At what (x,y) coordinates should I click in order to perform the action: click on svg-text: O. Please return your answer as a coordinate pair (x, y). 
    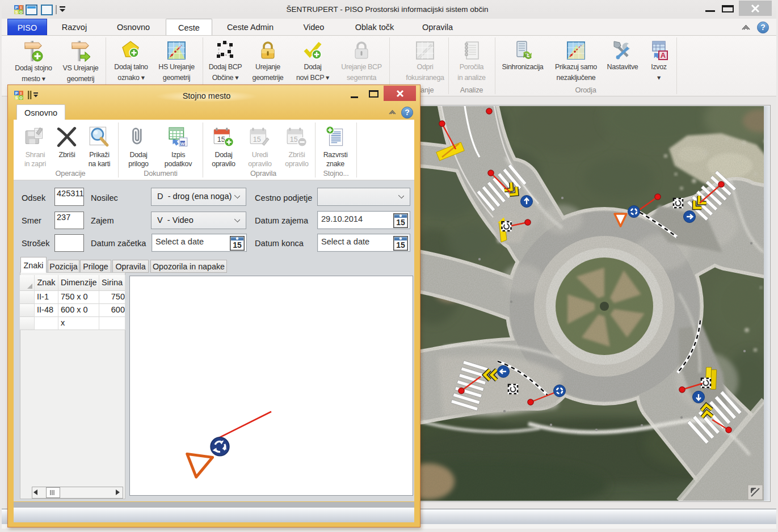
    Looking at the image, I should click on (21, 12).